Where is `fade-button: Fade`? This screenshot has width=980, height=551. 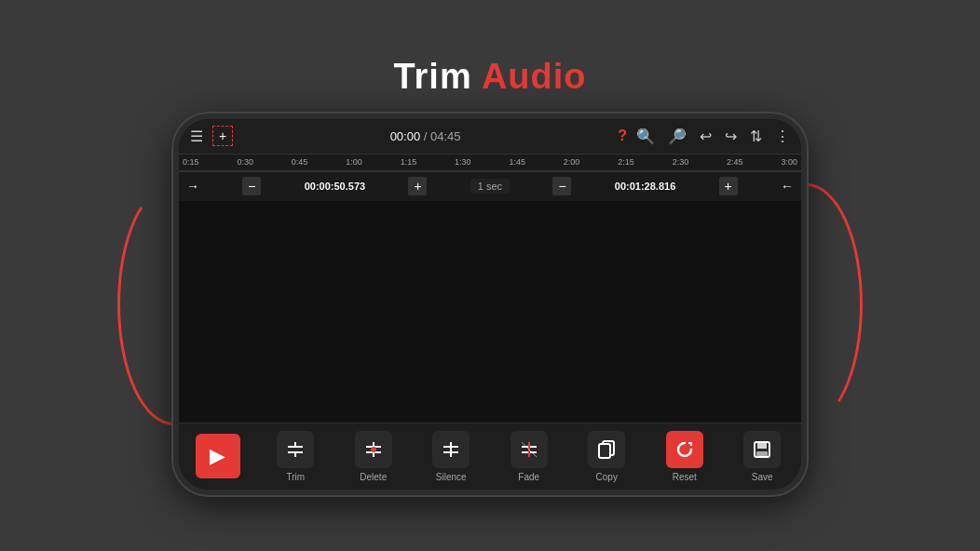 fade-button: Fade is located at coordinates (529, 456).